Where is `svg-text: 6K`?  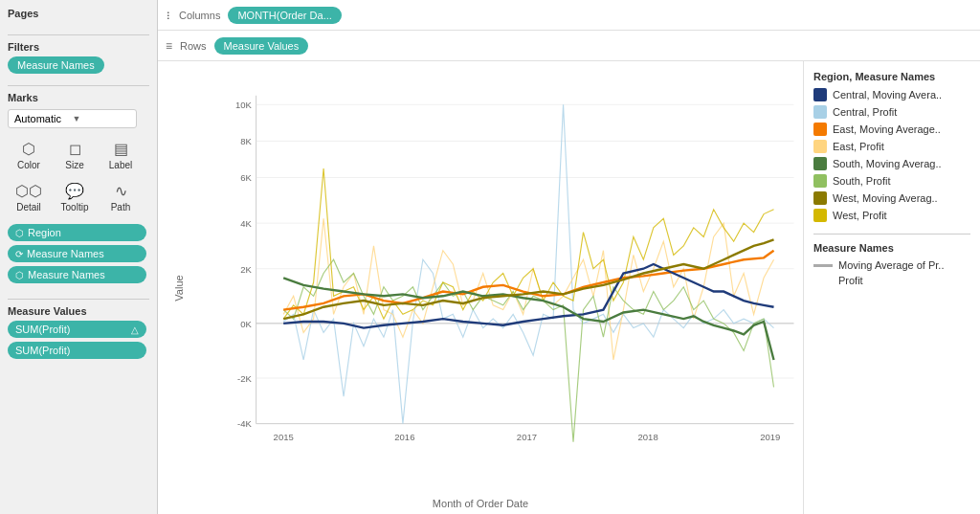
svg-text: 6K is located at coordinates (246, 178).